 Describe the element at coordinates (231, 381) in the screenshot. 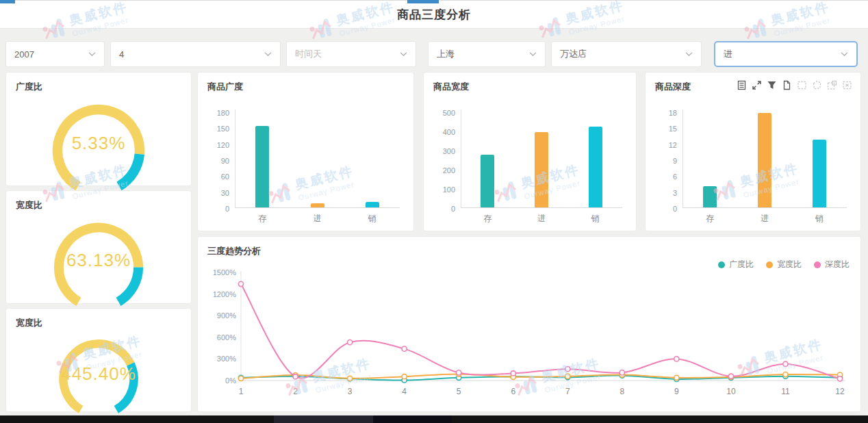

I see `svg-text: 0%` at that location.